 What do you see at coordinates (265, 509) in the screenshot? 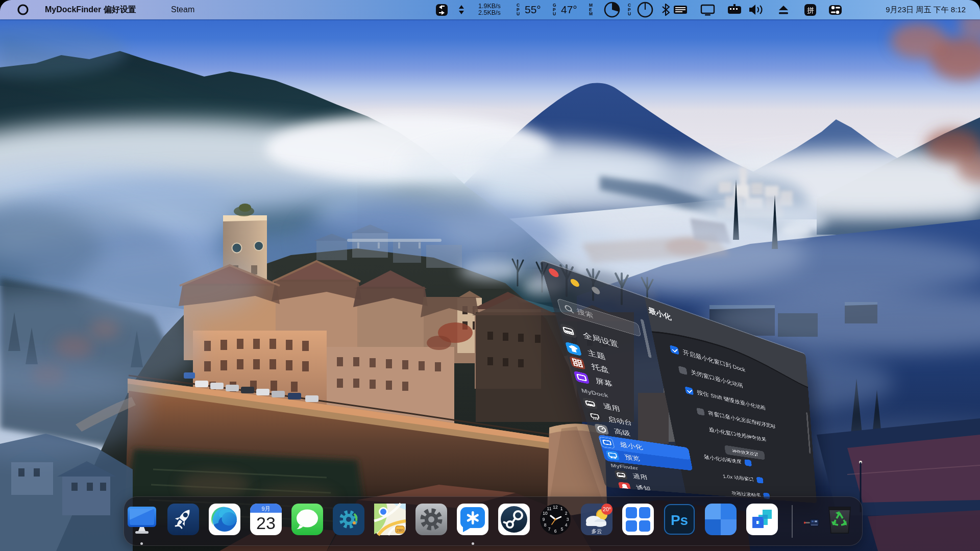
I see `svg-text: 9月` at bounding box center [265, 509].